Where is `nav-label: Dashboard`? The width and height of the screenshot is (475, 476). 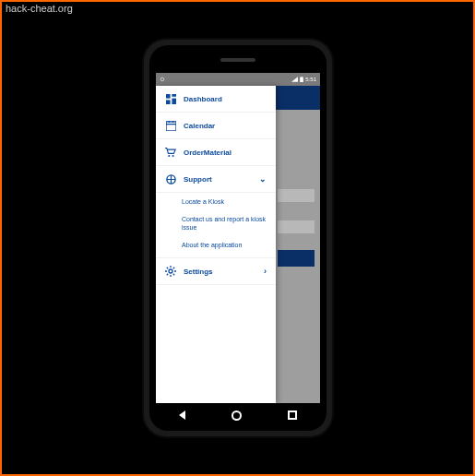
nav-label: Dashboard is located at coordinates (225, 100).